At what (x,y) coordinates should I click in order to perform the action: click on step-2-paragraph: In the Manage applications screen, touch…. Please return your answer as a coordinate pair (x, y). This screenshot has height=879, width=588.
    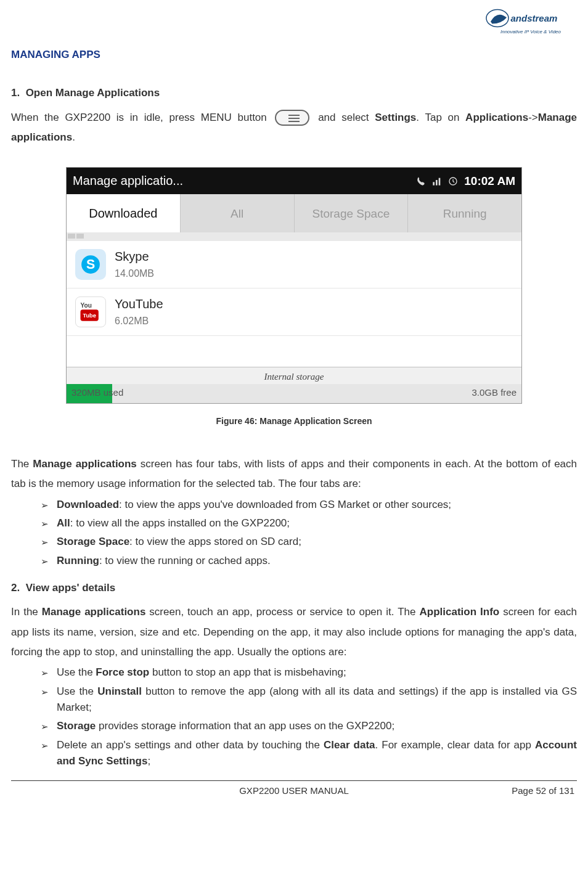
    Looking at the image, I should click on (294, 632).